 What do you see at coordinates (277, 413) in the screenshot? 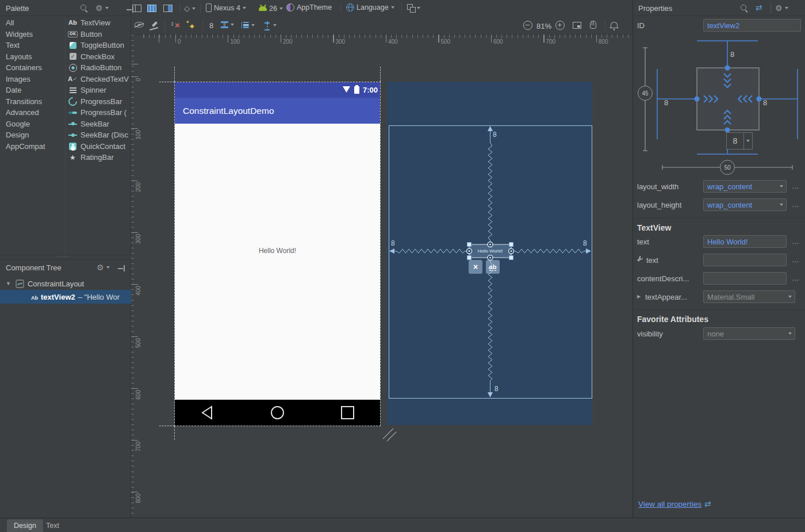
I see `home-icon` at bounding box center [277, 413].